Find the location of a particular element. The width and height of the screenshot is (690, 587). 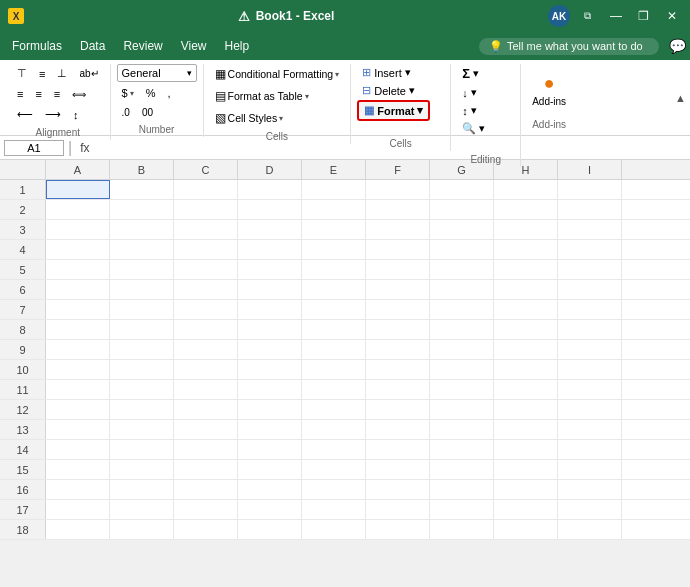

col-header-a: A is located at coordinates (78, 170).